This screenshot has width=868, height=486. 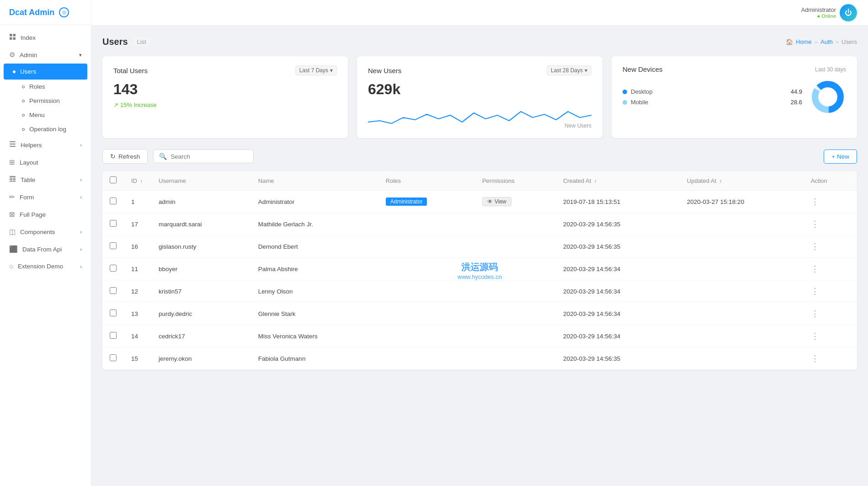 I want to click on stat-card-new-users-header: New Users Last 28 Days ▾, so click(x=480, y=70).